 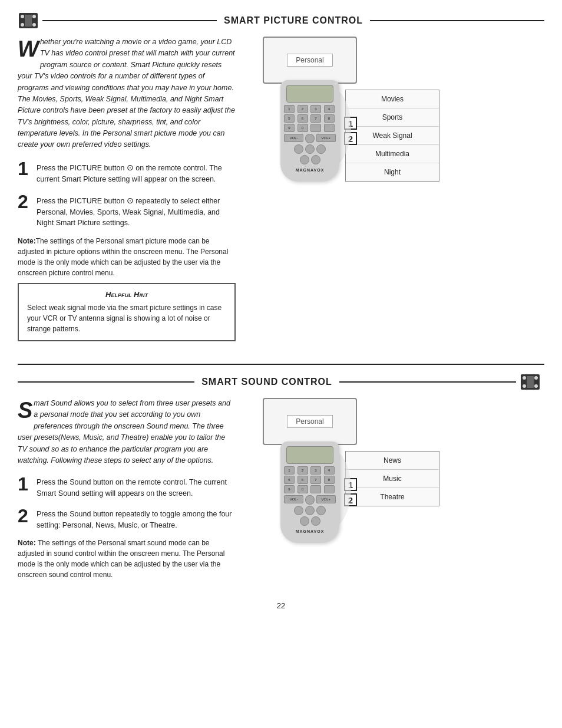 What do you see at coordinates (329, 470) in the screenshot?
I see `s-rbtn-4: 4` at bounding box center [329, 470].